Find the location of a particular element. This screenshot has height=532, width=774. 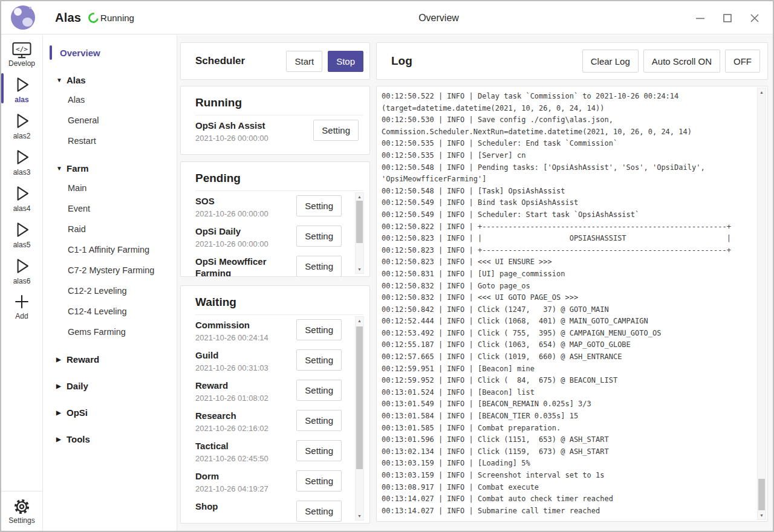

nav-item-c1-1-affinity-farming: C1-1 Affinity Farming is located at coordinates (110, 250).